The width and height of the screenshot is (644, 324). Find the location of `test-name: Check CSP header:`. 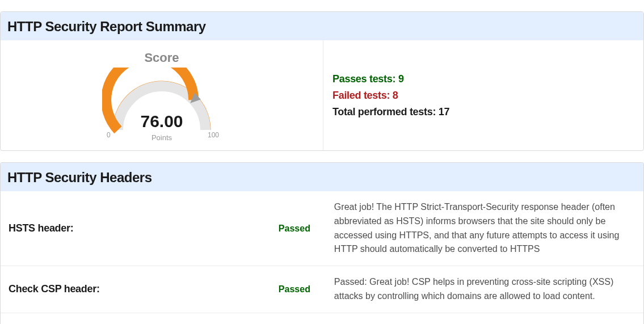

test-name: Check CSP header: is located at coordinates (136, 289).